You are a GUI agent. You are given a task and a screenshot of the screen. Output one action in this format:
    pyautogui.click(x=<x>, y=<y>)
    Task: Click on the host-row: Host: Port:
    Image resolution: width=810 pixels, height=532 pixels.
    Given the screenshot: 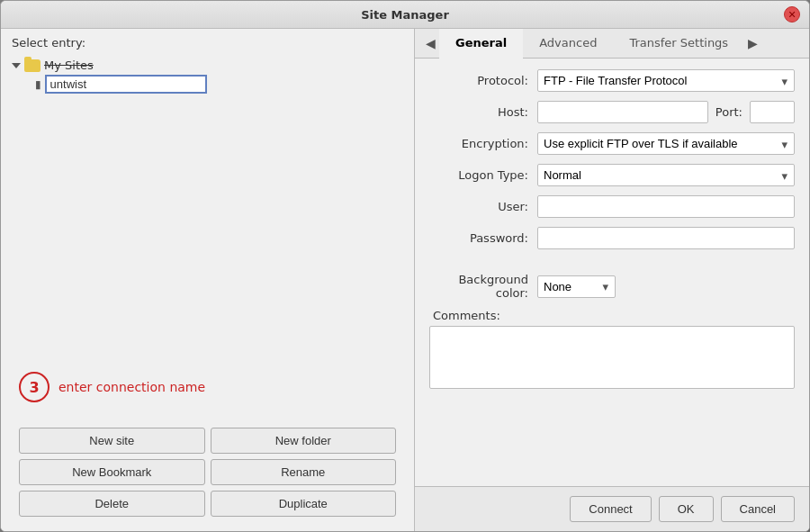 What is the action you would take?
    pyautogui.click(x=612, y=112)
    